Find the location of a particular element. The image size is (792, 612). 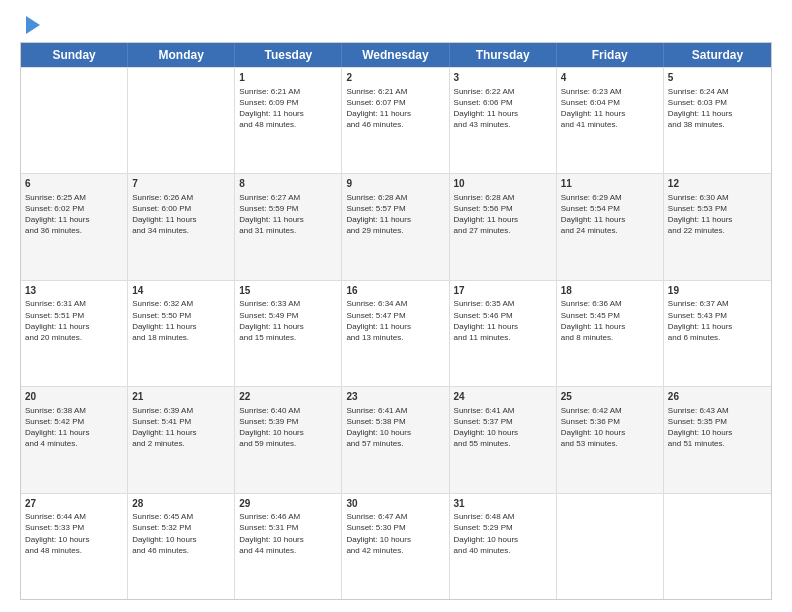

day-number: 16 is located at coordinates (395, 291).